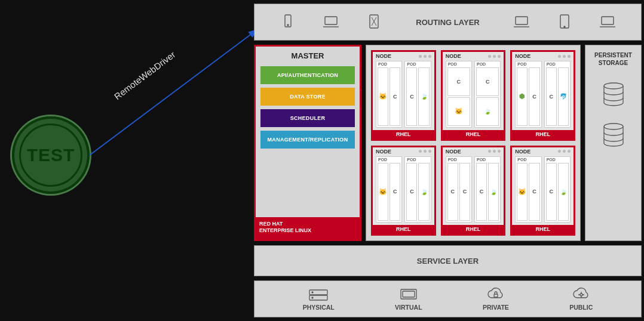 The height and width of the screenshot is (321, 644). What do you see at coordinates (613, 143) in the screenshot?
I see `persistent-storage-block: PERSISTENT STORAGE` at bounding box center [613, 143].